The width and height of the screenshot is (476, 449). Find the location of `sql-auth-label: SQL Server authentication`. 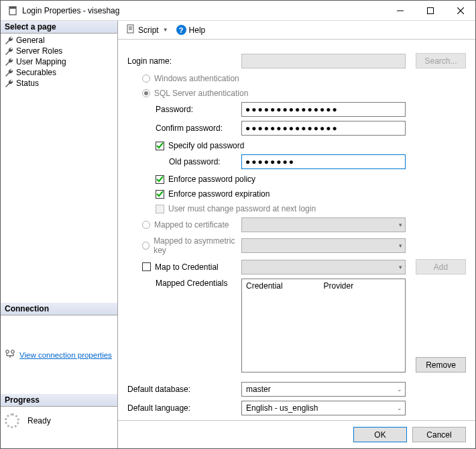

sql-auth-label: SQL Server authentication is located at coordinates (201, 93).